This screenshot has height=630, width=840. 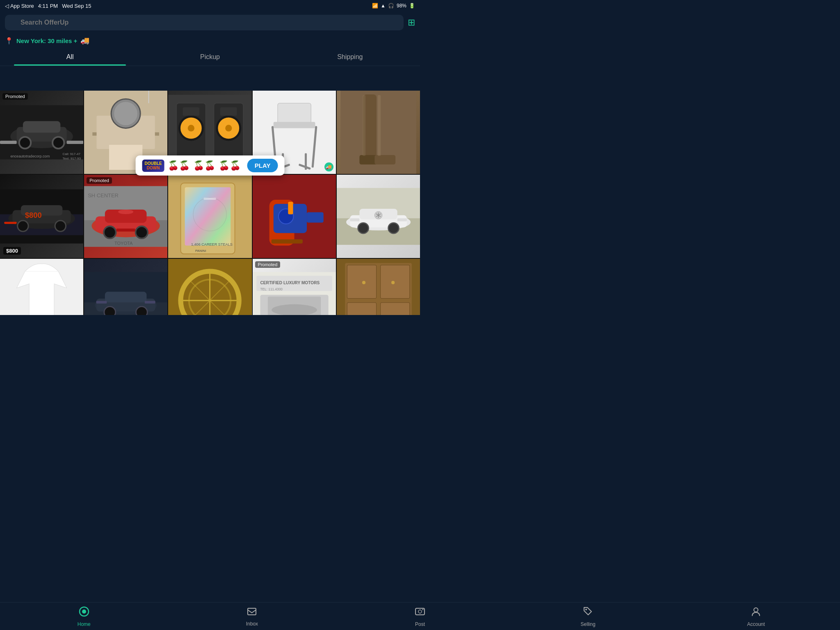 What do you see at coordinates (290, 283) in the screenshot?
I see `svg-text: CERTIFIED LUXURY MOTORS` at bounding box center [290, 283].